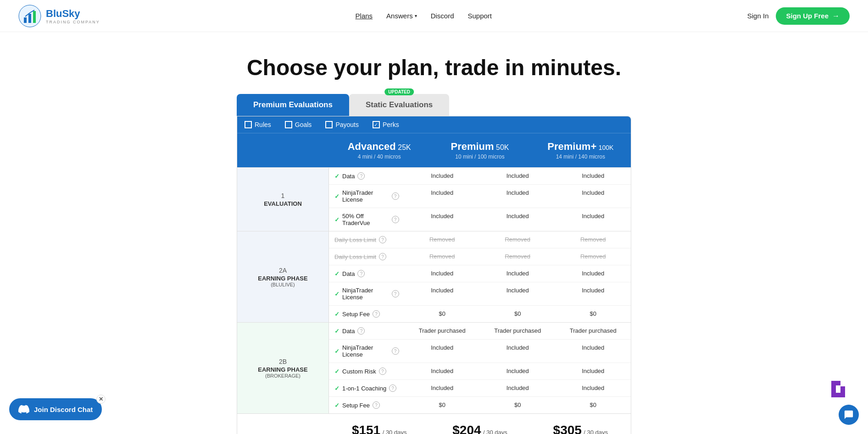 The width and height of the screenshot is (868, 434). Describe the element at coordinates (798, 16) in the screenshot. I see `header-actions: Sign In Sign Up Free →` at that location.